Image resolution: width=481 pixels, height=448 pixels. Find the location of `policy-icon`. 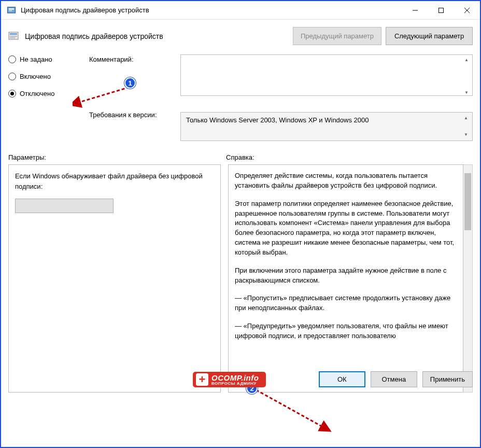

policy-icon is located at coordinates (14, 36).